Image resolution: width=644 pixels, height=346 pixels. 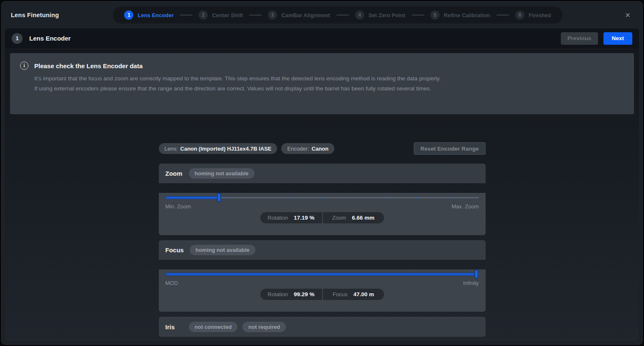 What do you see at coordinates (364, 295) in the screenshot?
I see `focus-value: 47.00 m` at bounding box center [364, 295].